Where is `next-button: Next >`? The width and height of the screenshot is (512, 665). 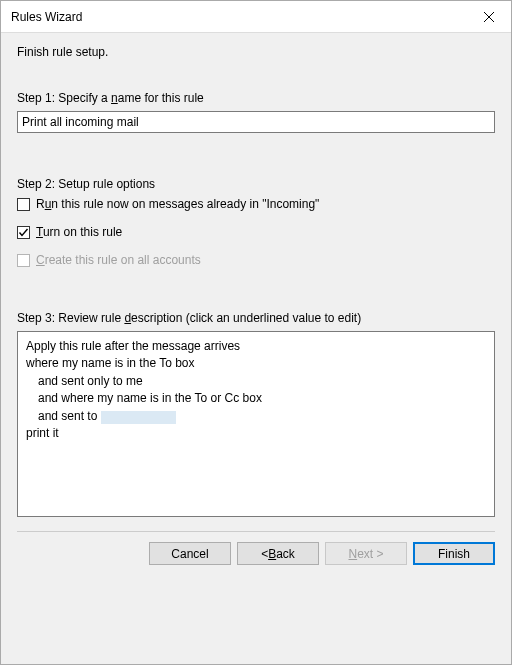 next-button: Next > is located at coordinates (366, 554).